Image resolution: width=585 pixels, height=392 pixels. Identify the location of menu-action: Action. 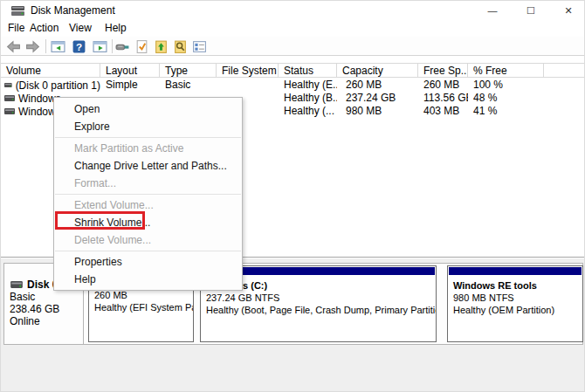
(44, 28).